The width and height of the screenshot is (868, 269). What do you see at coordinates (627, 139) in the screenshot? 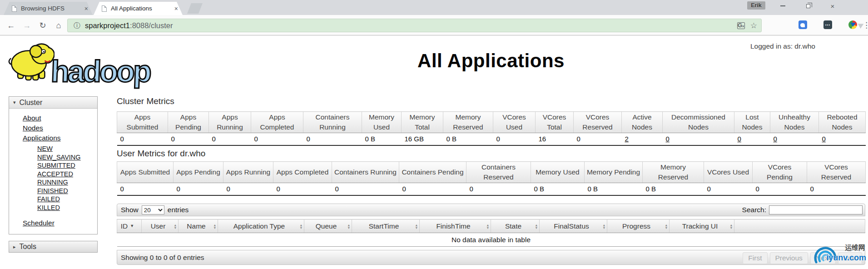
I see `value-link-active-nodes: 2` at bounding box center [627, 139].